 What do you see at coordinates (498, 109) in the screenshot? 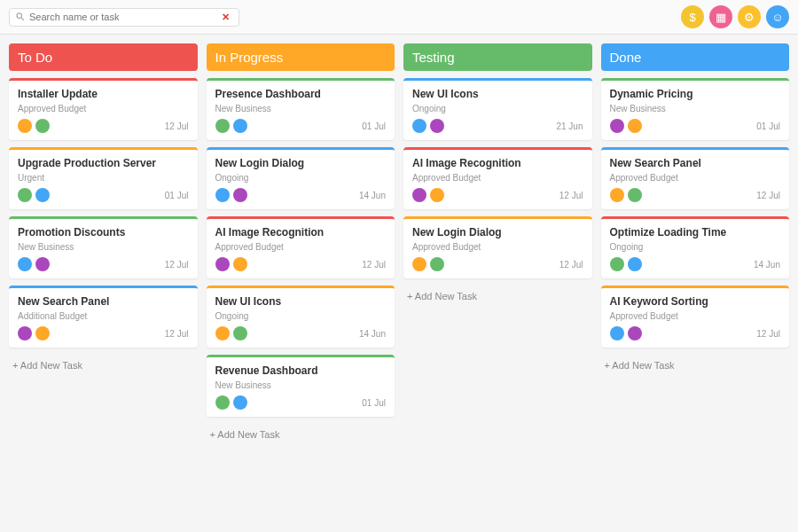
I see `task-card: New UI IconsOngoing21 Jun` at bounding box center [498, 109].